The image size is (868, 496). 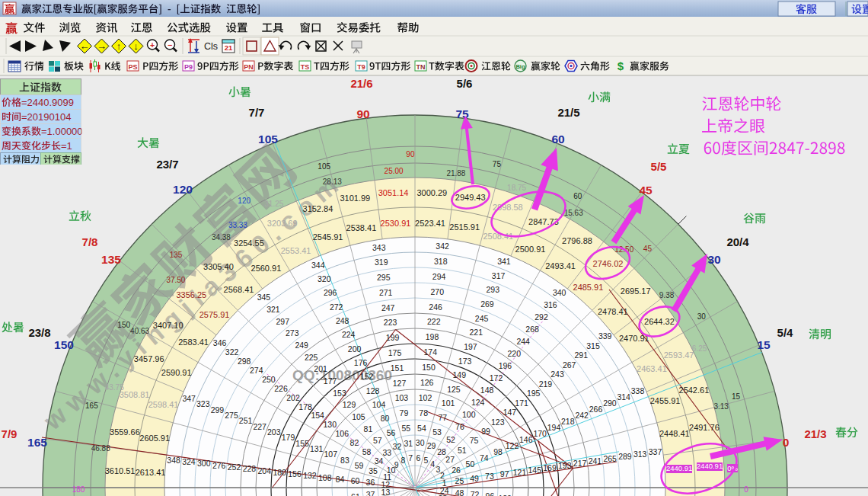 What do you see at coordinates (317, 449) in the screenshot?
I see `svg-text: 131` at bounding box center [317, 449].